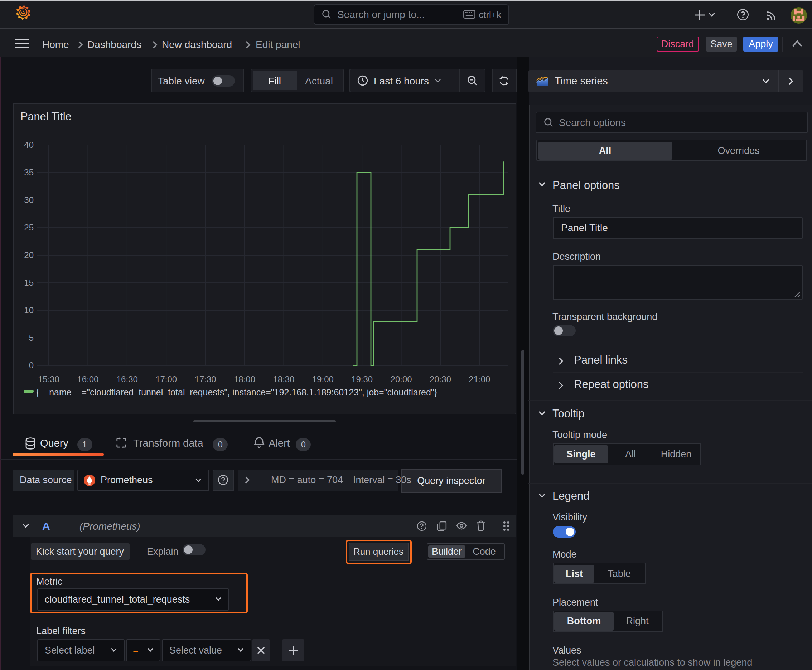 The width and height of the screenshot is (812, 670). Describe the element at coordinates (361, 379) in the screenshot. I see `svg-text: 19:30` at that location.